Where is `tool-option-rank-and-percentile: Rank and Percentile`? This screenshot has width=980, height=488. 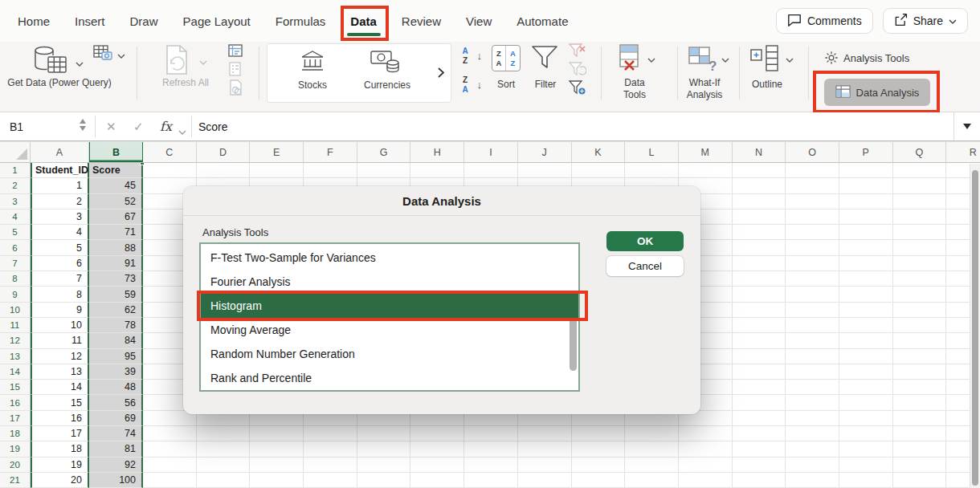 tool-option-rank-and-percentile: Rank and Percentile is located at coordinates (390, 378).